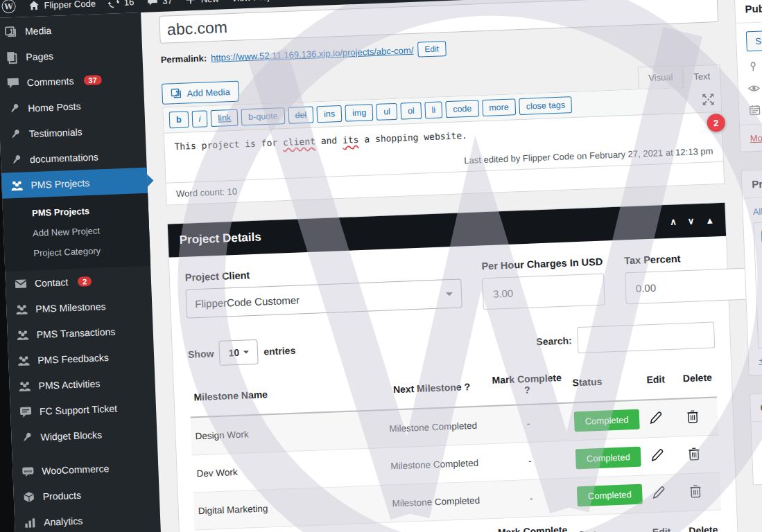 The width and height of the screenshot is (762, 532). What do you see at coordinates (200, 193) in the screenshot?
I see `word-count-label: Word count:` at bounding box center [200, 193].